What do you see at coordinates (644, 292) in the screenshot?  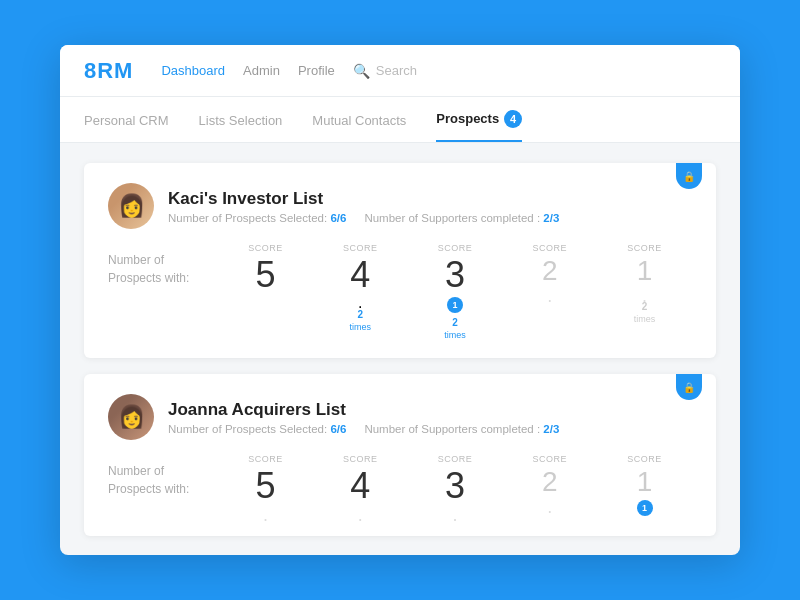 I see `score-col-1: SCORE 1 · 2 times` at bounding box center [644, 292].